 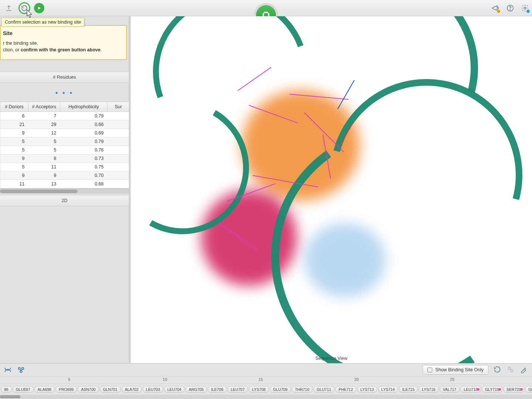 I want to click on residue-chip: LEU704, so click(x=174, y=389).